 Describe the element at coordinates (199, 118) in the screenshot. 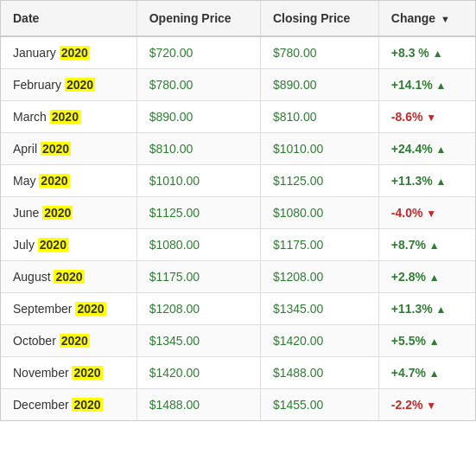

I see `opening-price-cell: $890.00` at that location.